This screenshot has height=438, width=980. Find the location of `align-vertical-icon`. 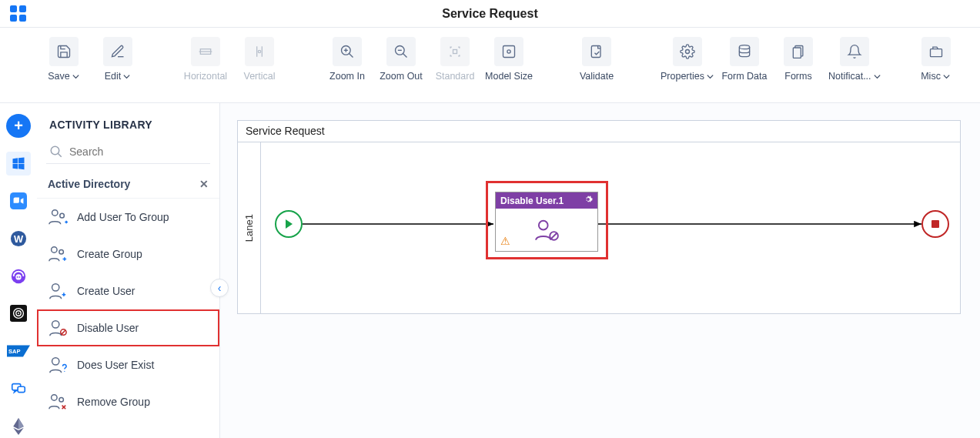

align-vertical-icon is located at coordinates (259, 52).